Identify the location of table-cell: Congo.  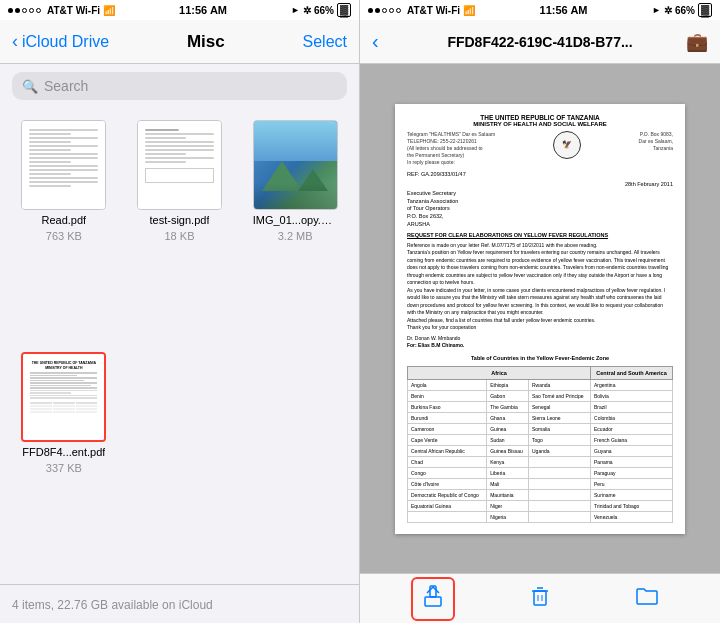
(448, 474).